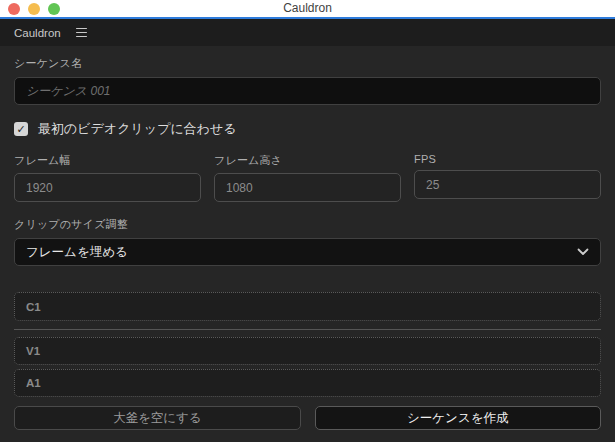 This screenshot has width=615, height=442. I want to click on empty-cauldron-button: 大釜を空にする, so click(158, 418).